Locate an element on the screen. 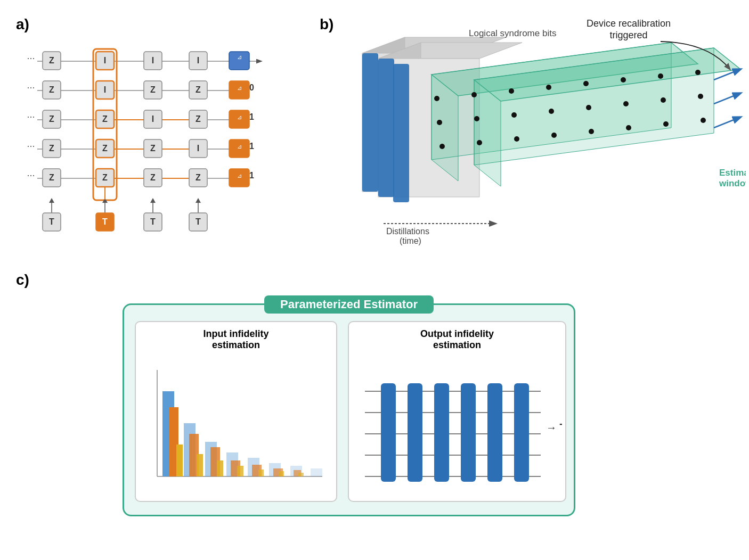 This screenshot has height=560, width=749. input-estimation-box: Input infidelity estimation is located at coordinates (236, 411).